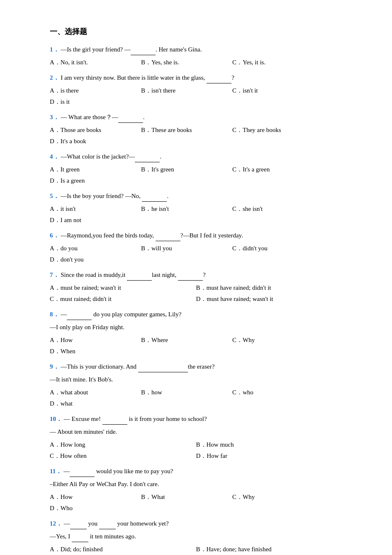 The image size is (392, 555). What do you see at coordinates (95, 102) in the screenshot?
I see `q2-optD: D．is it` at bounding box center [95, 102].